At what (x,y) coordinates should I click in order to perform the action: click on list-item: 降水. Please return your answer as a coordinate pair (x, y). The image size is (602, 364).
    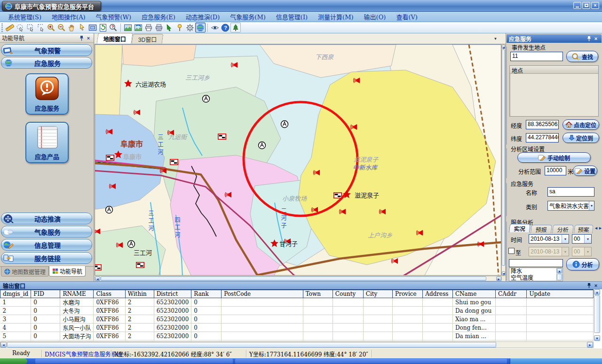
    Looking at the image, I should click on (536, 271).